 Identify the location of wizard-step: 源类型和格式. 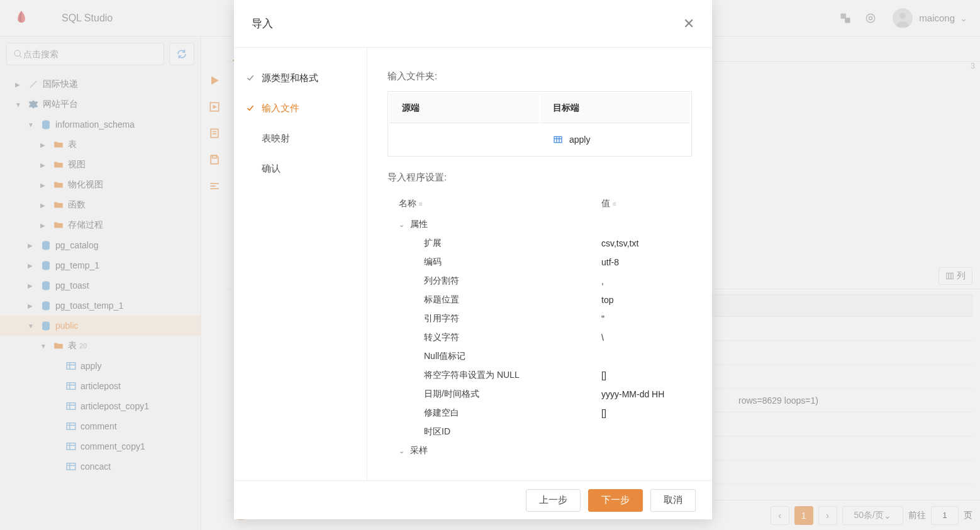
(301, 78).